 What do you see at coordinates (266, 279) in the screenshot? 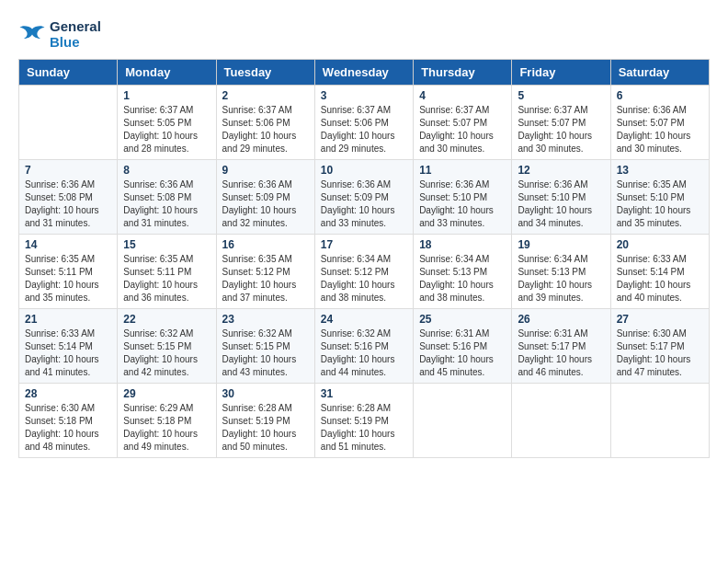
I see `day-info: Sunrise: 6:35 AMSunset: 5:12 PMDaylight:…` at bounding box center [266, 279].